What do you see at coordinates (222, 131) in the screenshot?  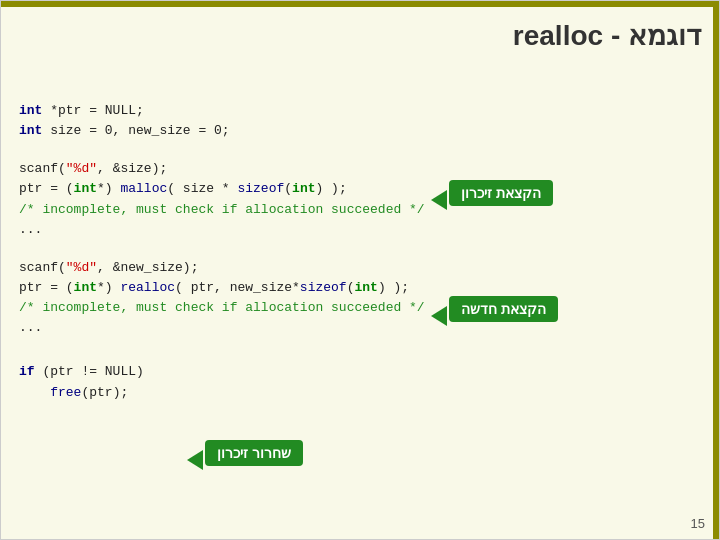 I see `code-line-2: int size = 0, new_size = 0;` at bounding box center [222, 131].